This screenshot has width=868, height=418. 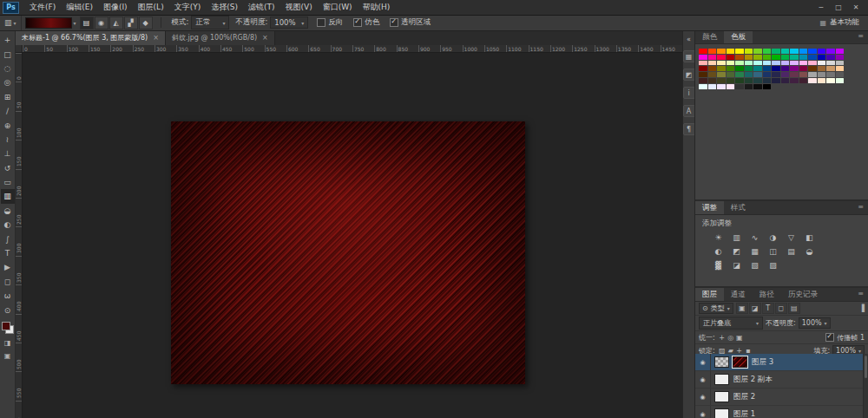 What do you see at coordinates (716, 309) in the screenshot?
I see `filter-kind-select: ⊙ 类型 ▾` at bounding box center [716, 309].